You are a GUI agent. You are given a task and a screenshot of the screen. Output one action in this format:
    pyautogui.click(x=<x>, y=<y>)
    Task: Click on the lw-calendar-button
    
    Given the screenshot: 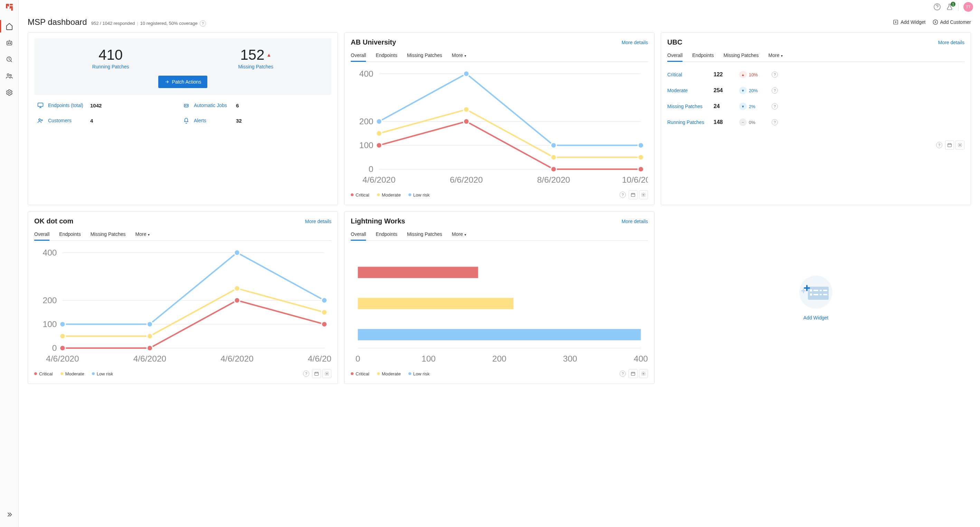 What is the action you would take?
    pyautogui.click(x=633, y=374)
    